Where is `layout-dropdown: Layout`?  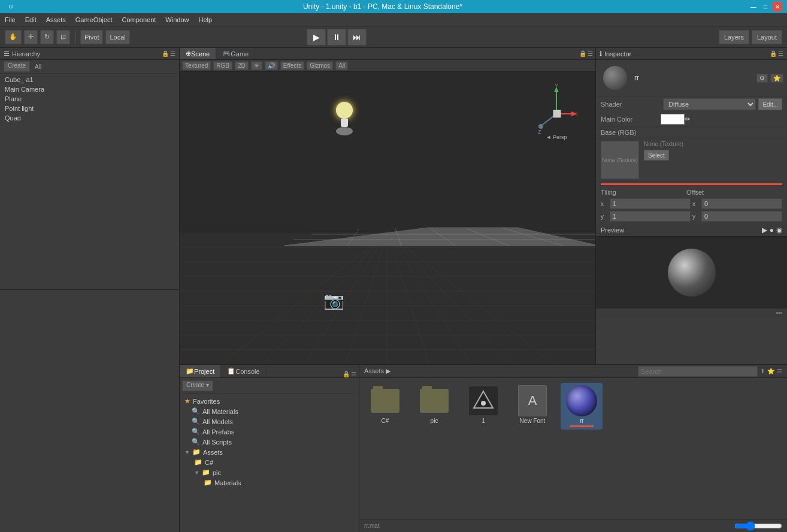 layout-dropdown: Layout is located at coordinates (767, 37).